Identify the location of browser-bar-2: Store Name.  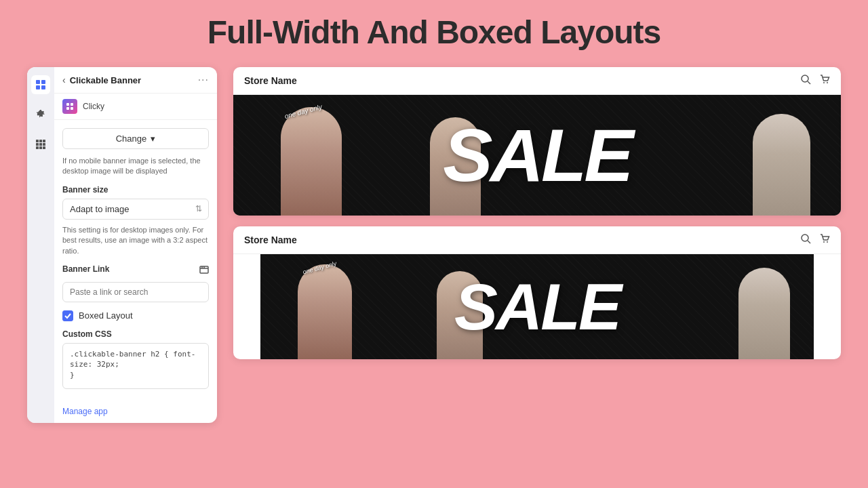
(537, 240).